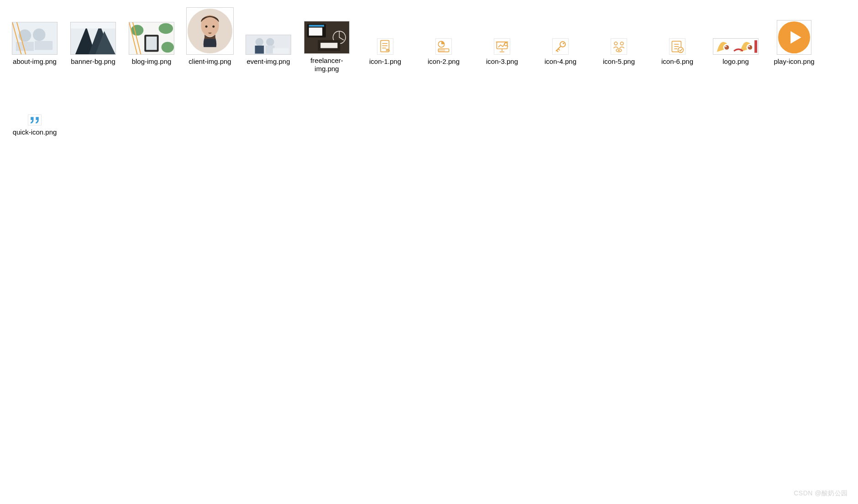  Describe the element at coordinates (619, 47) in the screenshot. I see `icon-people-thumbnail-icon` at that location.